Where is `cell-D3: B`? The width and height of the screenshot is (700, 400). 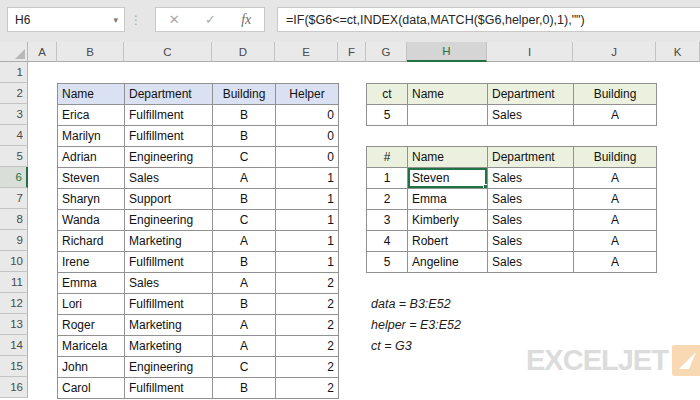
cell-D3: B is located at coordinates (244, 116).